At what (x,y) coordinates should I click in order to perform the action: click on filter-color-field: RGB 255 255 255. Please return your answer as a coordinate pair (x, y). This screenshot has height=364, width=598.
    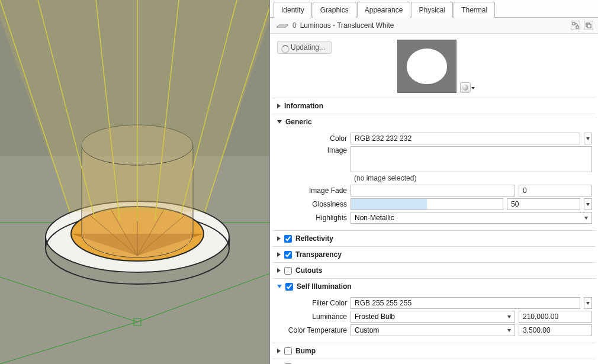
    Looking at the image, I should click on (465, 303).